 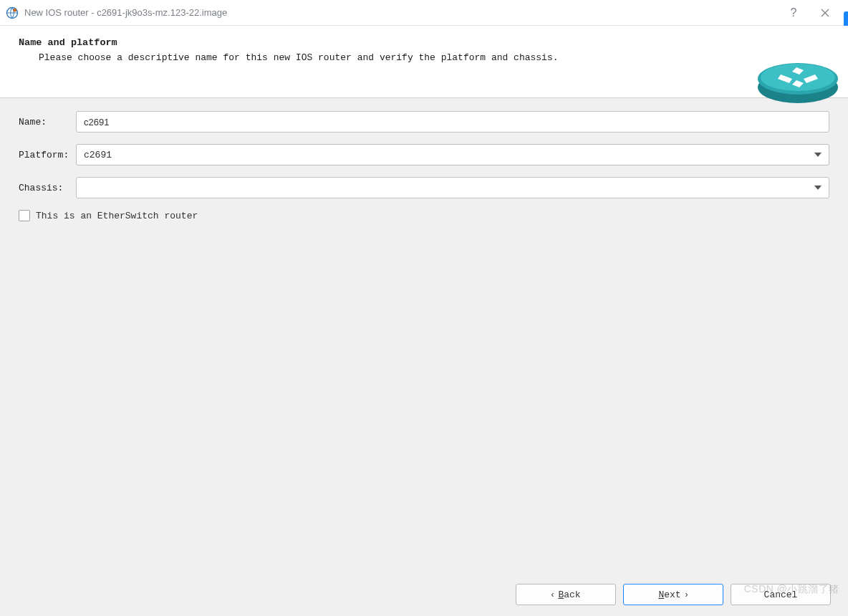 What do you see at coordinates (798, 81) in the screenshot?
I see `router-icon` at bounding box center [798, 81].